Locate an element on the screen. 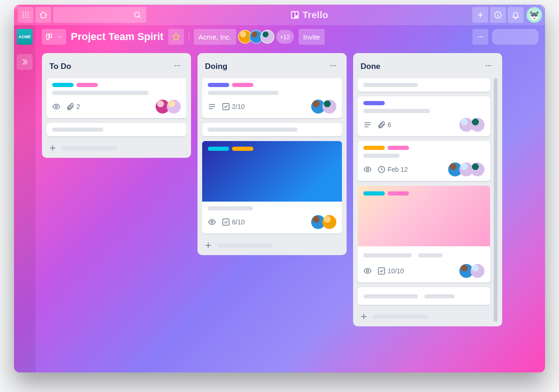 Image resolution: width=559 pixels, height=392 pixels. invite-button: Invite is located at coordinates (312, 37).